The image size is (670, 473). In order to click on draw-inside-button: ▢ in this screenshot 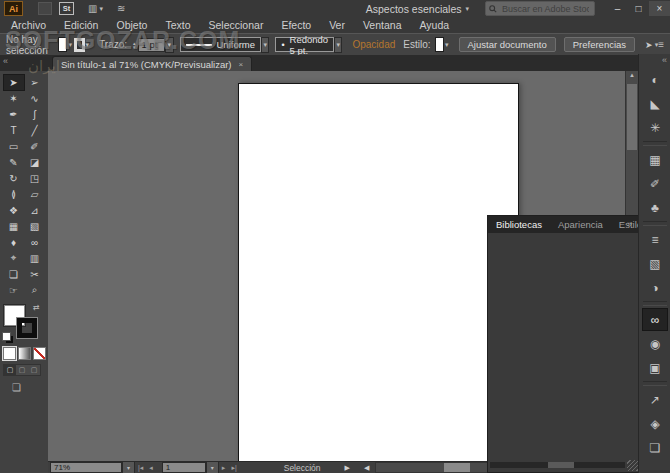, I will do `click(34, 370)`.